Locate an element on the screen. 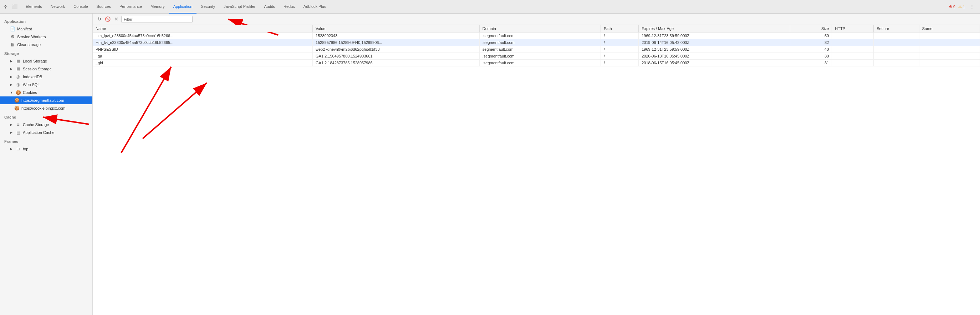  col-header-name: Name is located at coordinates (203, 29).